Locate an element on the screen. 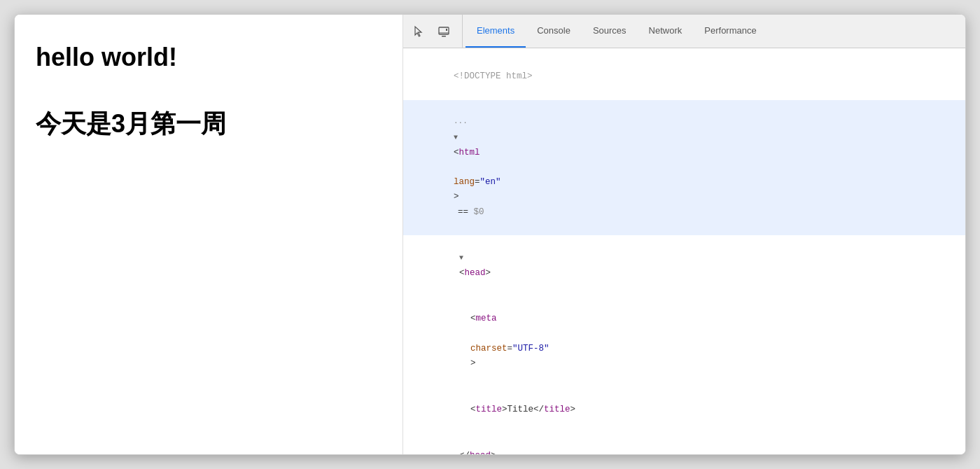 Image resolution: width=980 pixels, height=469 pixels. cursor-icon is located at coordinates (419, 31).